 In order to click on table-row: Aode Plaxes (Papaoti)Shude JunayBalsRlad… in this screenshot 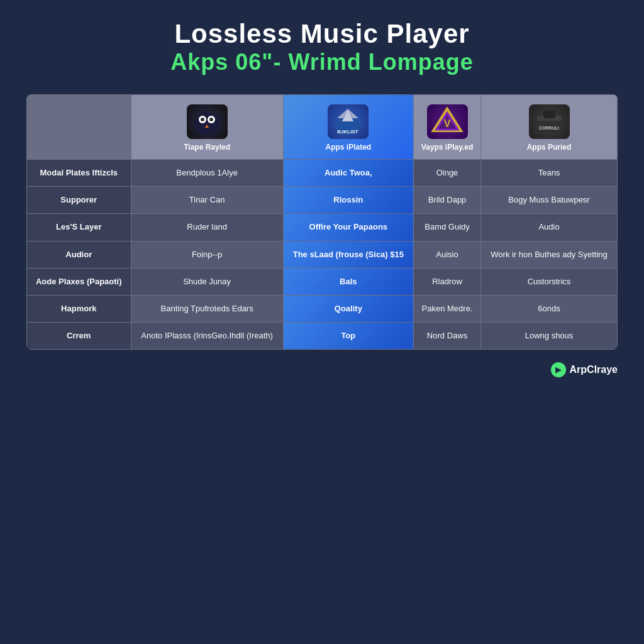, I will do `click(322, 282)`.